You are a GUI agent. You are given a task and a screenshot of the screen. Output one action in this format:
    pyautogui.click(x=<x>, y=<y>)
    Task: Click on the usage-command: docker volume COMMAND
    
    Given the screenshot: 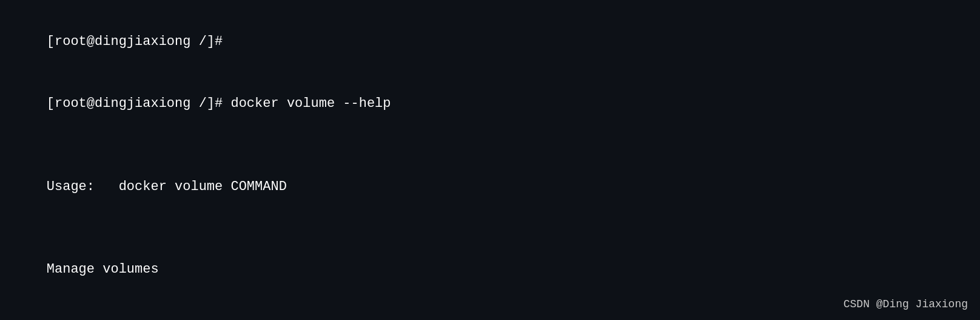 What is the action you would take?
    pyautogui.click(x=190, y=187)
    